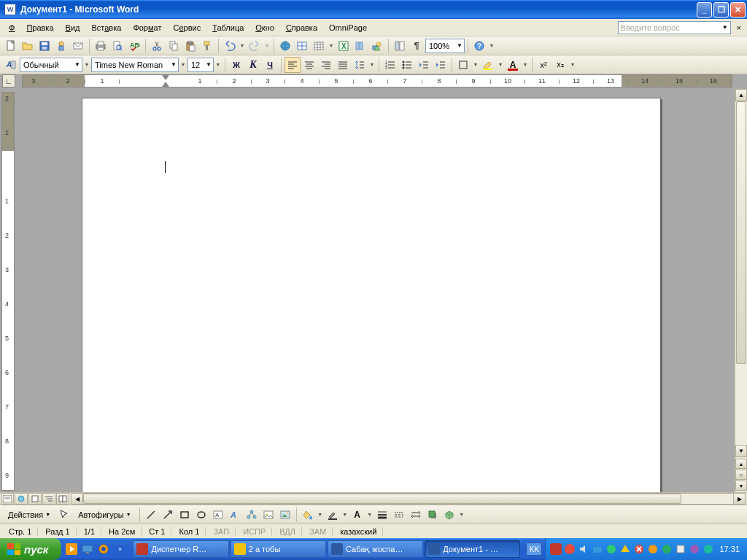  Describe the element at coordinates (302, 28) in the screenshot. I see `menu-help: Справка` at that location.